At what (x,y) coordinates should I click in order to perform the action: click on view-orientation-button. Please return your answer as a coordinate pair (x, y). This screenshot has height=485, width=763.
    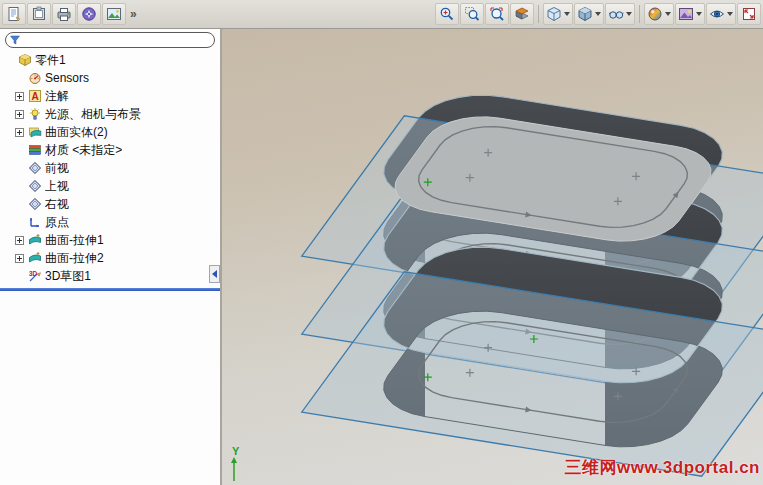
    Looking at the image, I should click on (558, 14).